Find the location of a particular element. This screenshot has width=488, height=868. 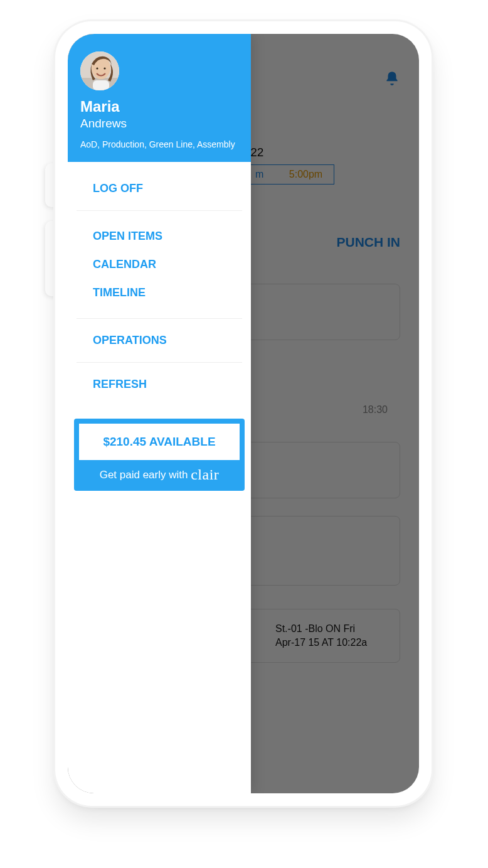

menu-item-timeline: TIMELINE is located at coordinates (159, 292).